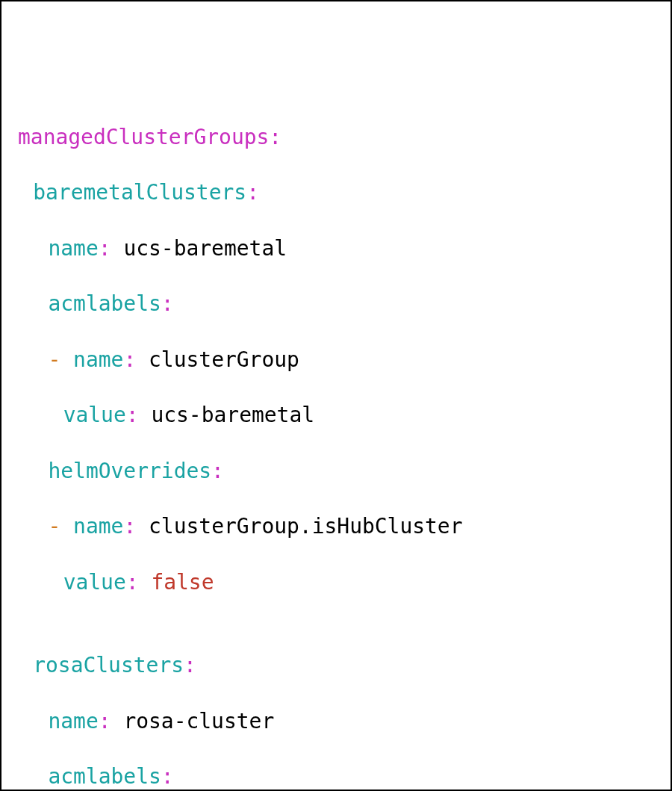 The height and width of the screenshot is (791, 672). I want to click on yaml-key-root: managedClusterGroups, so click(143, 137).